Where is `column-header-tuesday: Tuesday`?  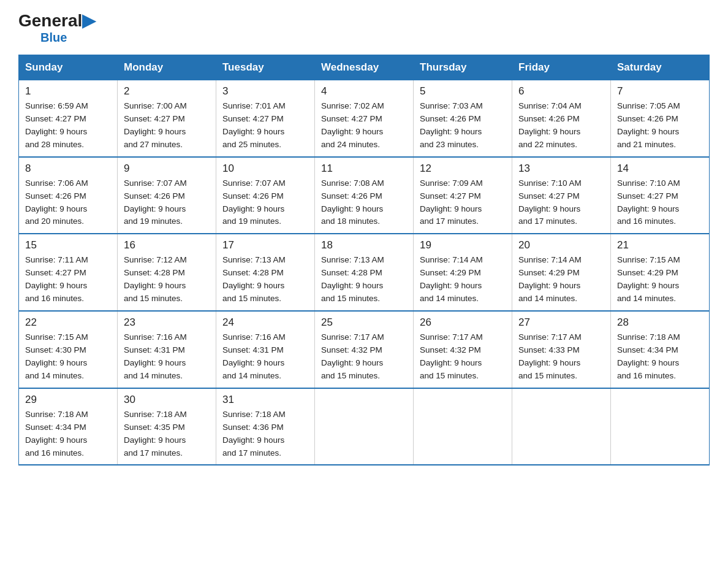
column-header-tuesday: Tuesday is located at coordinates (266, 67).